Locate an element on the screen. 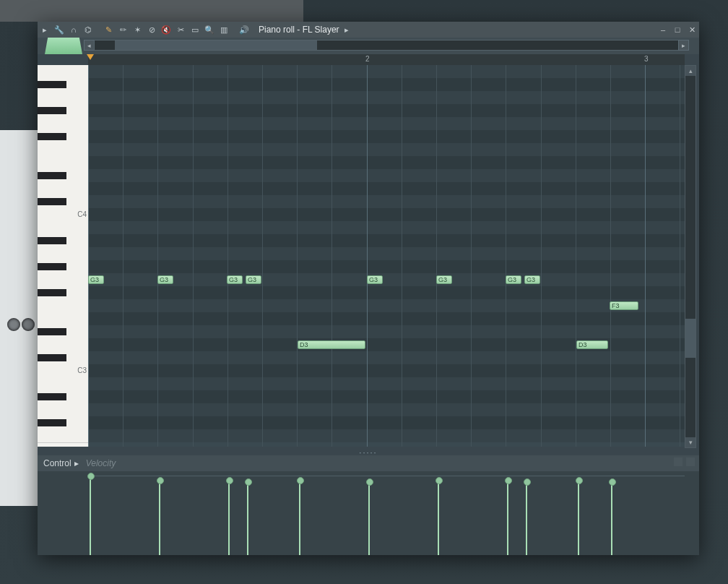 The height and width of the screenshot is (584, 728). settings-icon: ⌬ is located at coordinates (88, 30).